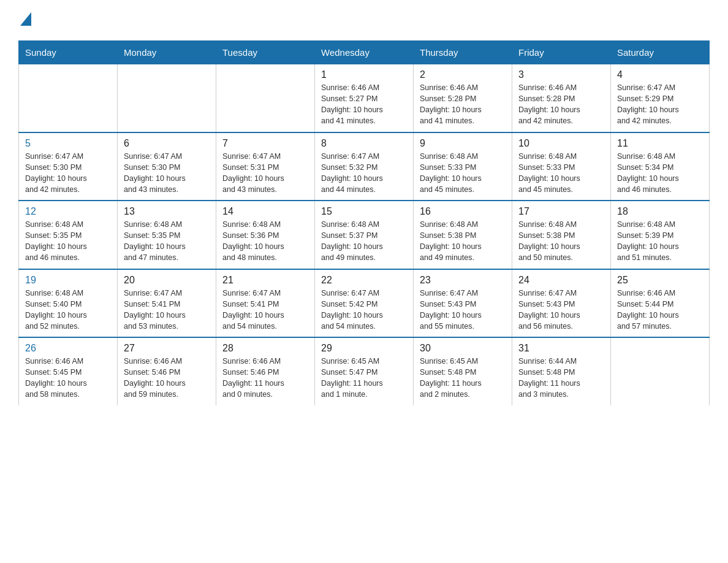  Describe the element at coordinates (167, 167) in the screenshot. I see `calendar-cell: 6Sunrise: 6:47 AM Sunset: 5:30 PM Daylig…` at that location.